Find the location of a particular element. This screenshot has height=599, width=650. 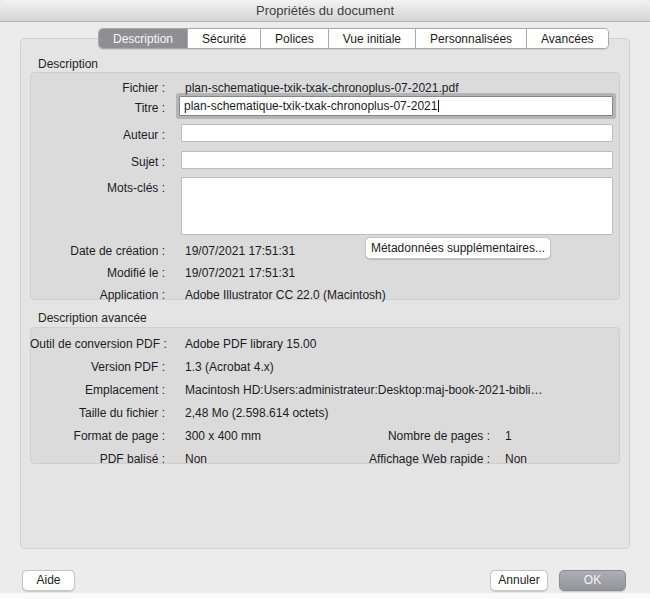

page-size-label: Format de page : is located at coordinates (102, 436).